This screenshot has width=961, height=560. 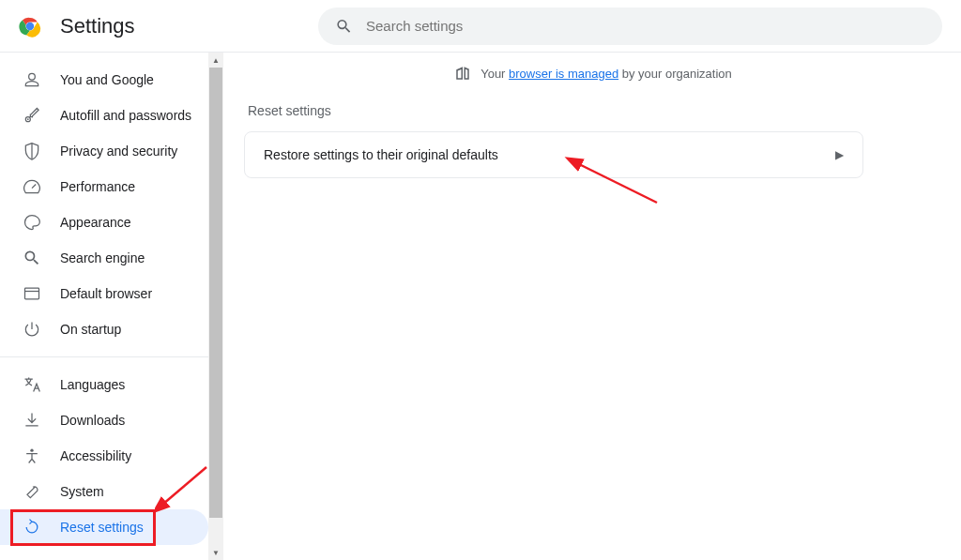 What do you see at coordinates (104, 420) in the screenshot?
I see `sidebar-item-downloads: Downloads` at bounding box center [104, 420].